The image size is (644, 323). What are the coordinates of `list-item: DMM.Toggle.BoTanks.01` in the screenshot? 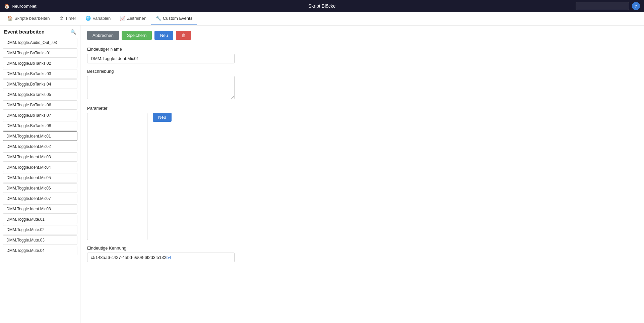 It's located at (40, 53).